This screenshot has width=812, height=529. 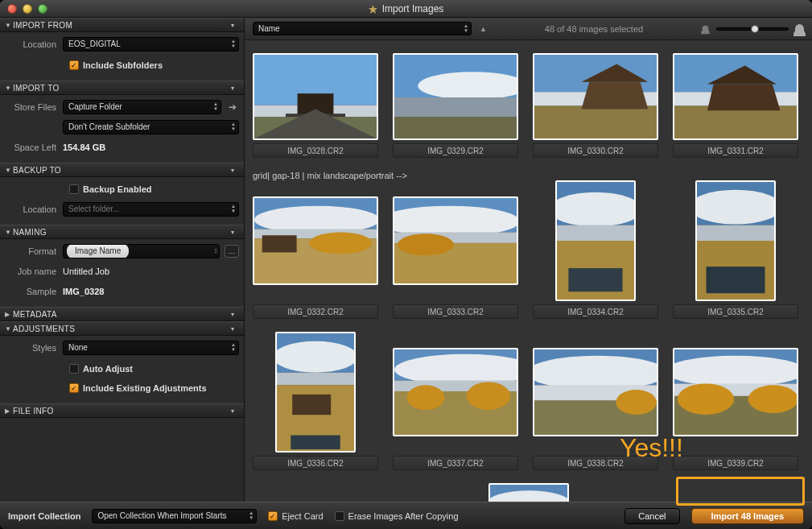 I want to click on section-header-backup-to: ▼ BACKUP TO ▾, so click(x=122, y=170).